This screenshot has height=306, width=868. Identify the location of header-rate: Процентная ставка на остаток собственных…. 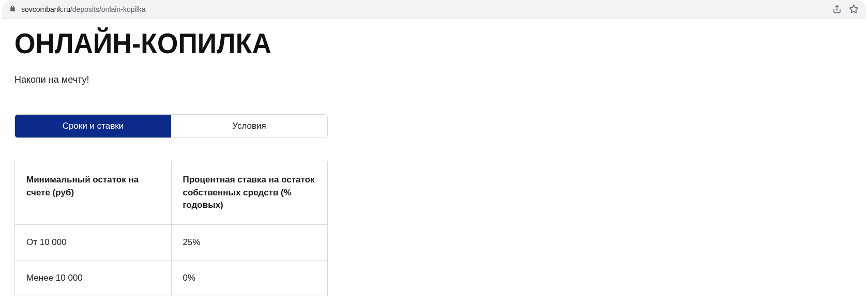
(249, 193).